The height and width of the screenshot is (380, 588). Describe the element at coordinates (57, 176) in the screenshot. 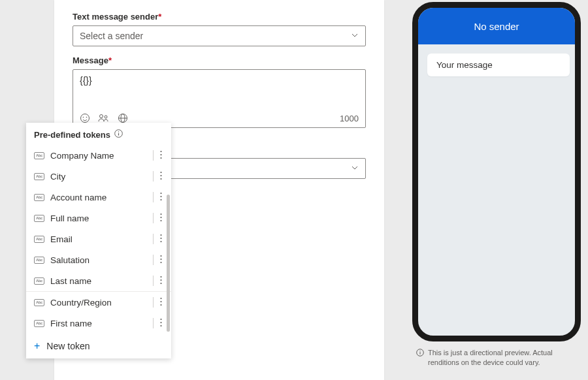

I see `token-label: City` at that location.